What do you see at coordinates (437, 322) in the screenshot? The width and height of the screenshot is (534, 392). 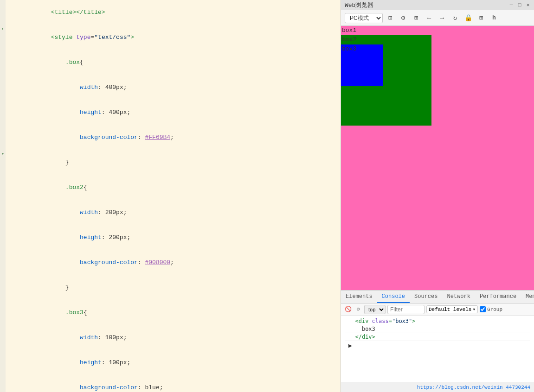 I see `console-line: <div class="box3">` at bounding box center [437, 322].